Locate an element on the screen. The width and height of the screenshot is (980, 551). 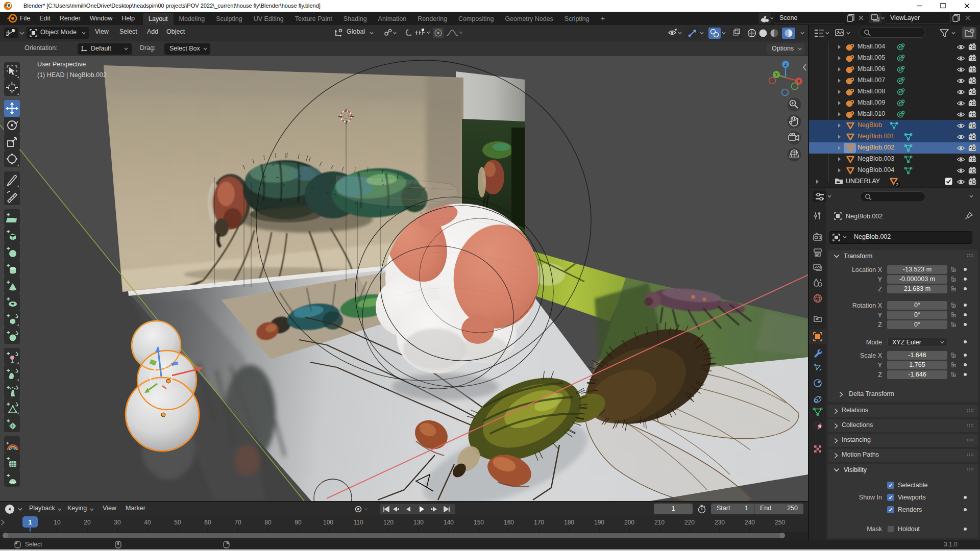
svg-text: 140 is located at coordinates (449, 522).